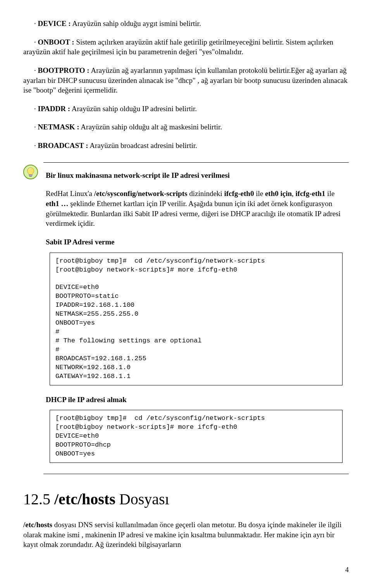 This screenshot has width=372, height=588. Describe the element at coordinates (186, 535) in the screenshot. I see `section-paragraph: /etc/hosts dosyası DNS servisi kullanılm…` at that location.